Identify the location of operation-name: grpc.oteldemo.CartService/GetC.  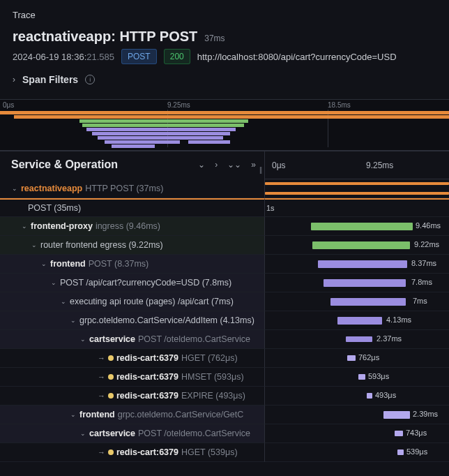
(181, 415).